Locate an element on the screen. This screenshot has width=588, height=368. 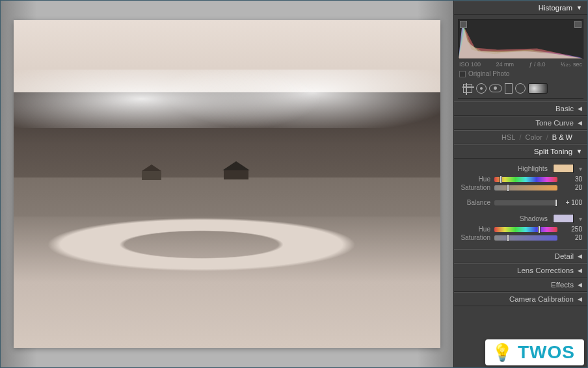
watermark-badge: 💡 TWOS is located at coordinates (535, 352).